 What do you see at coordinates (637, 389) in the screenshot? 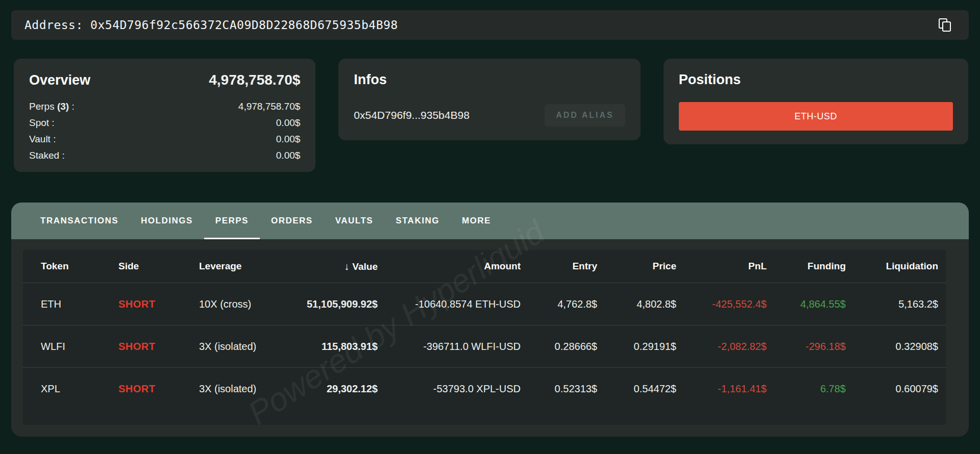
I see `price-cell: 0.54472$` at bounding box center [637, 389].